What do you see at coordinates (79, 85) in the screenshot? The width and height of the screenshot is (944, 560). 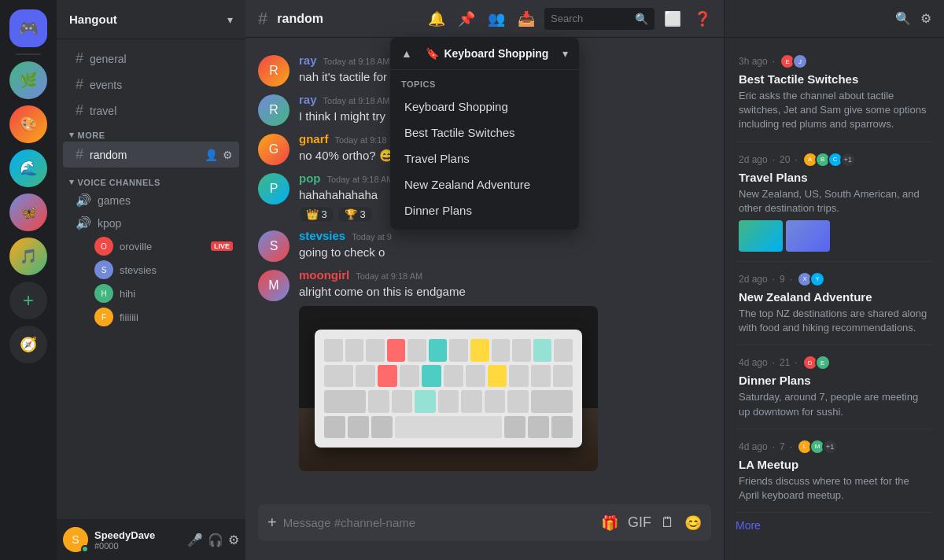 I see `hash-icon: #` at bounding box center [79, 85].